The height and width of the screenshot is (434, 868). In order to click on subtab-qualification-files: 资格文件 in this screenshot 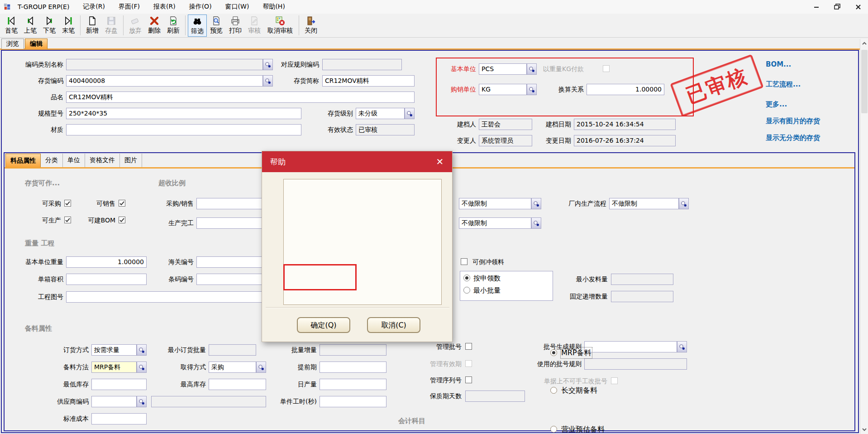, I will do `click(102, 160)`.